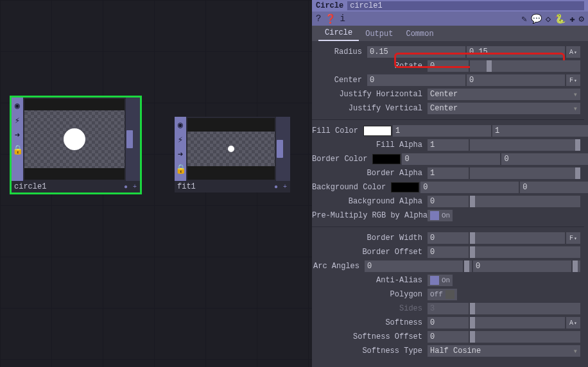  Describe the element at coordinates (525, 309) in the screenshot. I see `sides-slider` at that location.